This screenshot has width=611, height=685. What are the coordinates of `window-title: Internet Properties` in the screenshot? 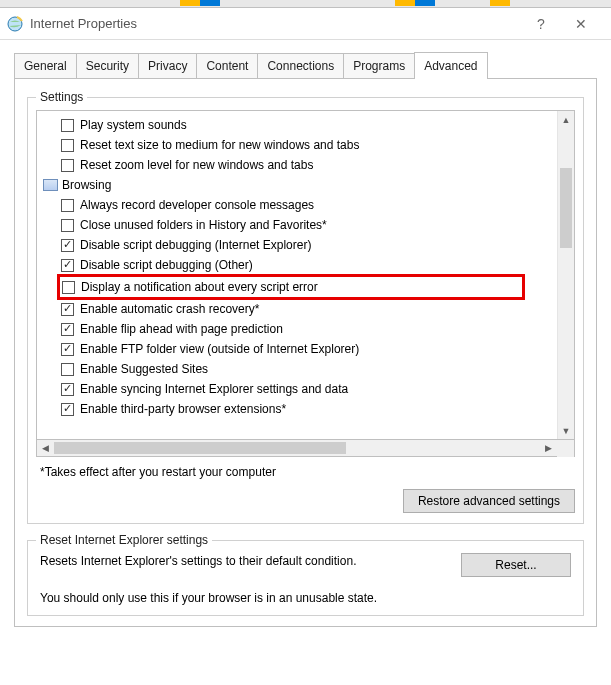 It's located at (276, 24).